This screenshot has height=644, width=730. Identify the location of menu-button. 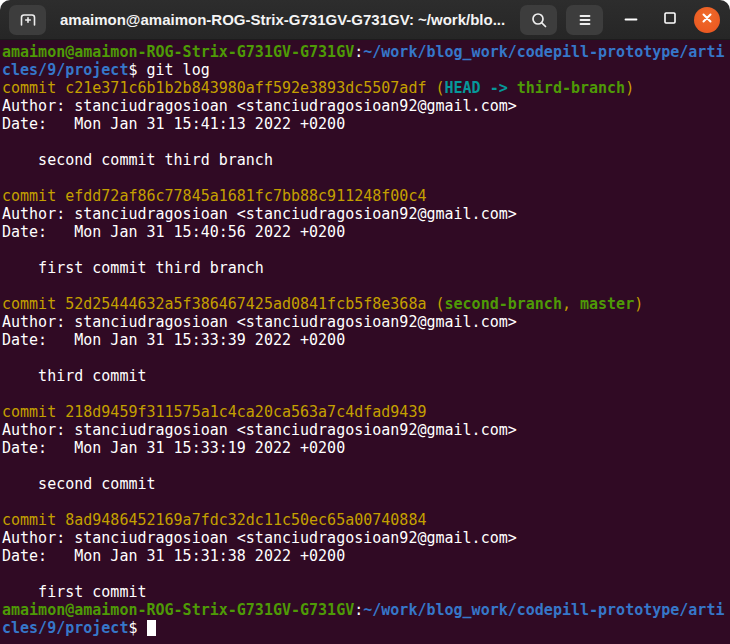
(584, 20).